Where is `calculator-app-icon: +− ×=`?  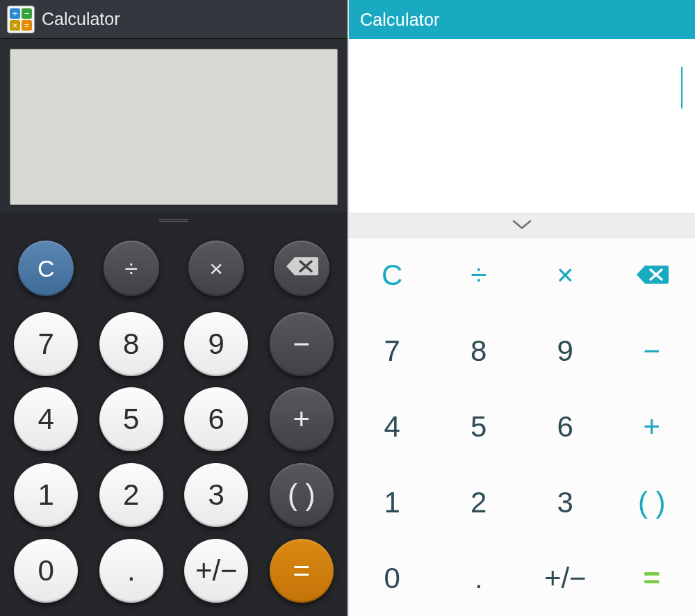
calculator-app-icon: +− ×= is located at coordinates (21, 19).